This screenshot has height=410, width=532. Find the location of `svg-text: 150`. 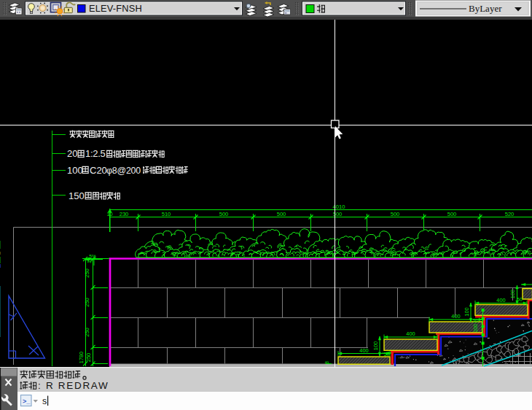

svg-text: 150 is located at coordinates (77, 196).